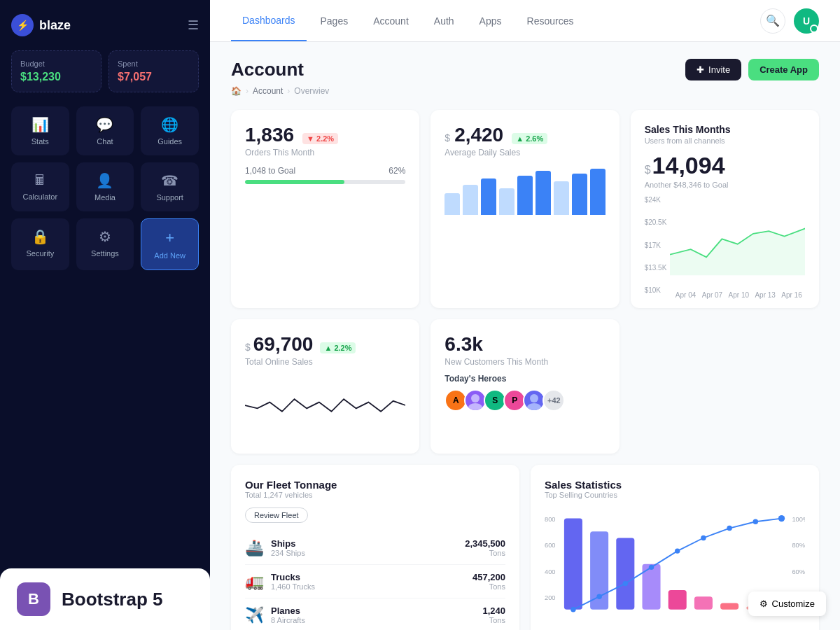 The image size is (840, 630). What do you see at coordinates (105, 131) in the screenshot?
I see `sidebar-item-chat: 💬 Chat` at bounding box center [105, 131].